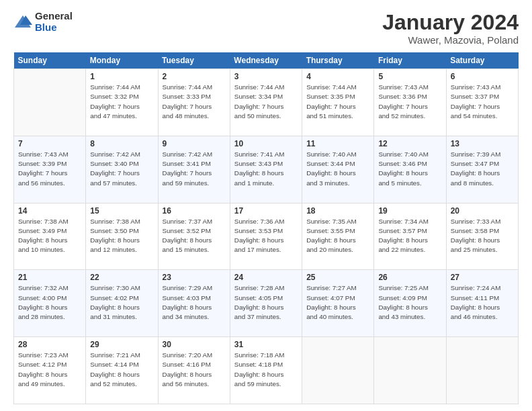 This screenshot has width=532, height=411. I want to click on day-info-13: Sunrise: 7:39 AMSunset: 3:47 PMDaylight:…, so click(482, 169).